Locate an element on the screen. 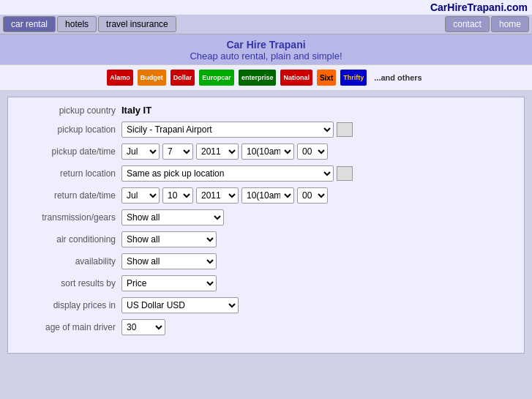  prices-label: display prices in is located at coordinates (69, 305).